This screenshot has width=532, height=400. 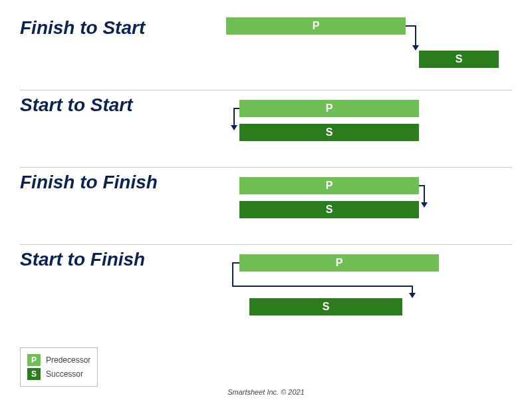 I want to click on legend-p-letter: P, so click(x=34, y=360).